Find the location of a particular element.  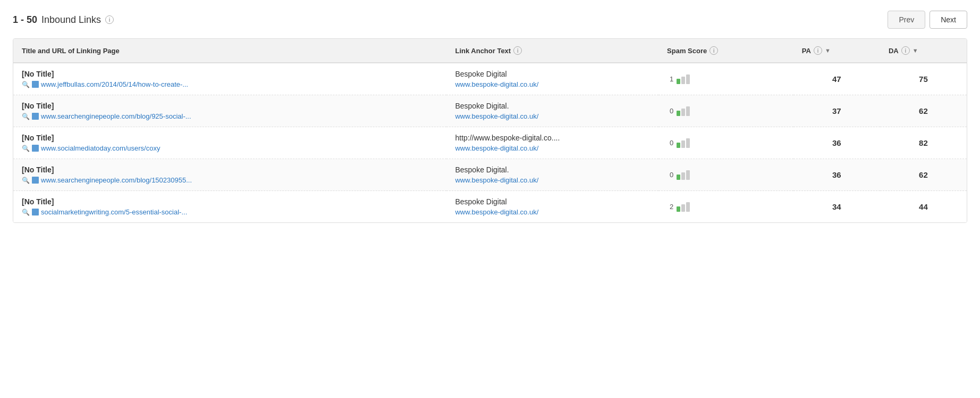

info-icon: i is located at coordinates (109, 20).